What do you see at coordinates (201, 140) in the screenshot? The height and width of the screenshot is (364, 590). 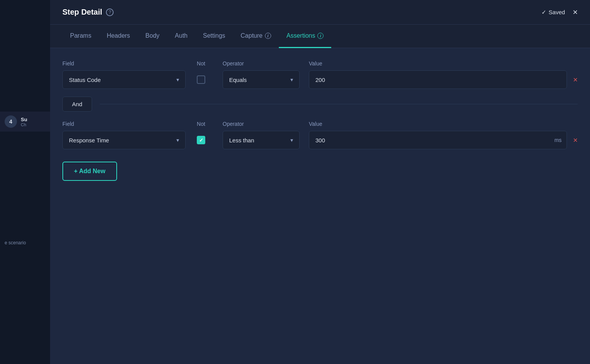 I see `checkbox-check-icon: ✓` at bounding box center [201, 140].